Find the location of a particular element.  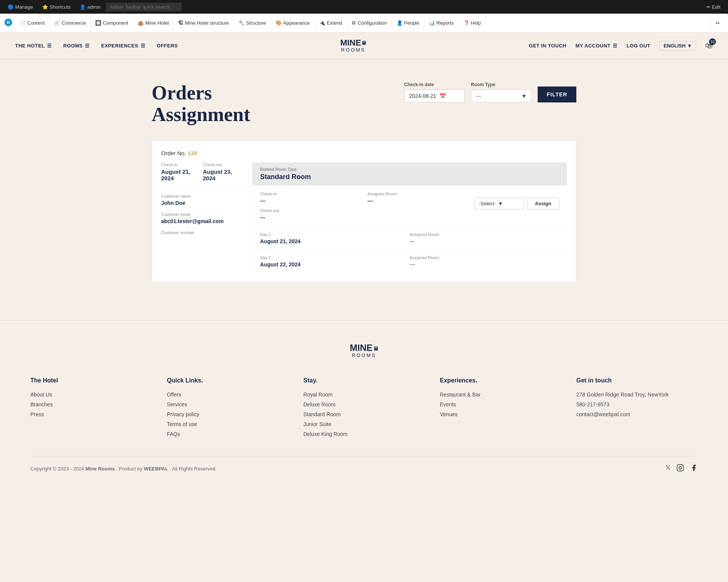

checkin-date-label: Check-in date is located at coordinates (435, 85).